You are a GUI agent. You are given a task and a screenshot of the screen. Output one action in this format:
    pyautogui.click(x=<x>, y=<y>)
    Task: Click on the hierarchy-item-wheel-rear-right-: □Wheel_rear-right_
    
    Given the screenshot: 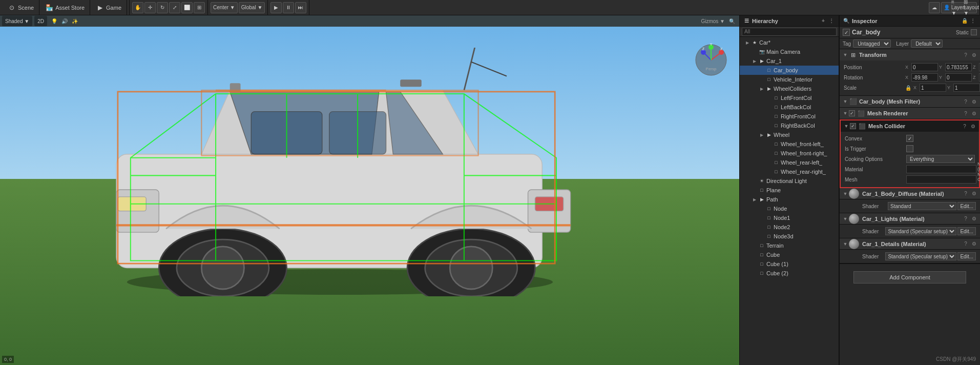 What is the action you would take?
    pyautogui.click(x=789, y=172)
    